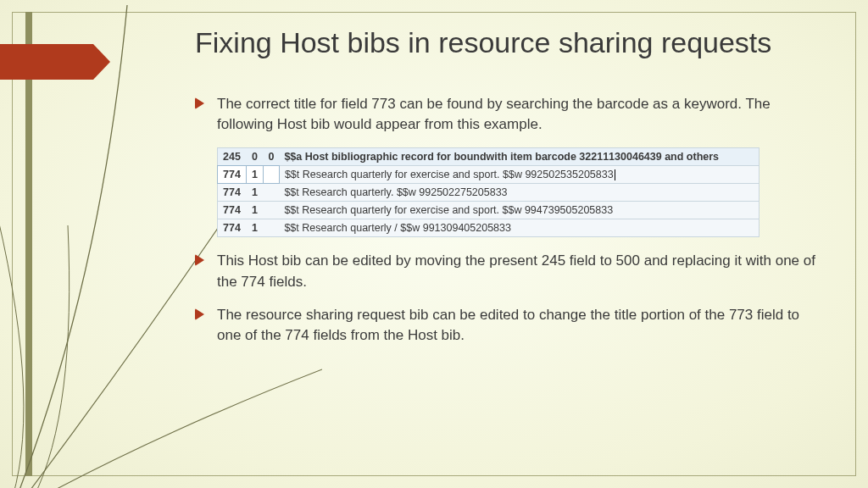 The width and height of the screenshot is (868, 488). I want to click on marc-tag: 245, so click(232, 158).